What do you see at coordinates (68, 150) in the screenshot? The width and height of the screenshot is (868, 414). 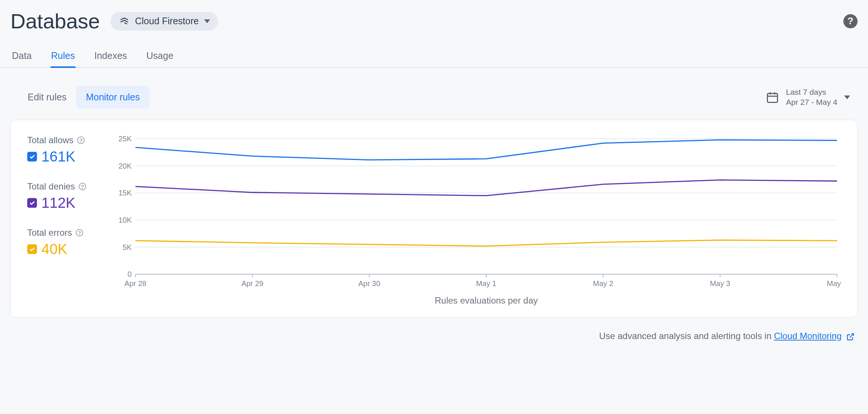 I see `legend-item-allows: Total allows ? 161K` at bounding box center [68, 150].